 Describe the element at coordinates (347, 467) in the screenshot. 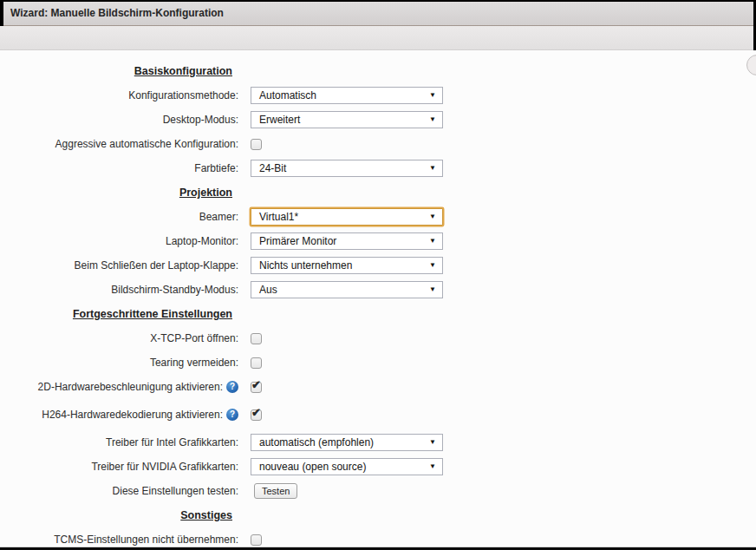

I see `nvidia-treiber-select: nouveau (open source) ▼` at that location.